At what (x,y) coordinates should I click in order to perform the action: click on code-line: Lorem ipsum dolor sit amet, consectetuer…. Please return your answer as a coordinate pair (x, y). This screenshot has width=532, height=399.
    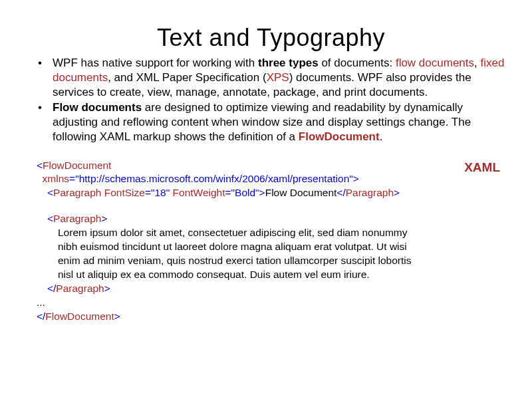
    Looking at the image, I should click on (282, 233).